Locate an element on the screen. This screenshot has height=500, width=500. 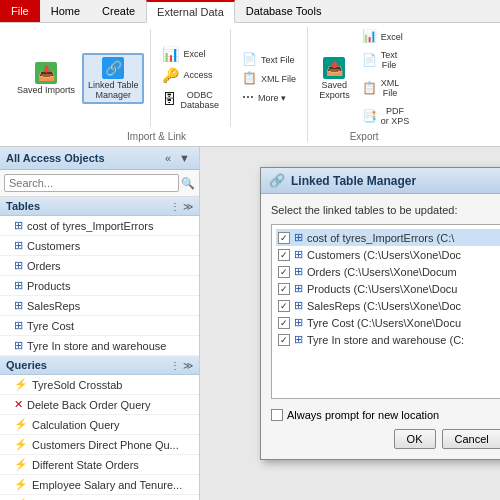
table-item-5: ⊞ Tyre Cost is located at coordinates (100, 326).